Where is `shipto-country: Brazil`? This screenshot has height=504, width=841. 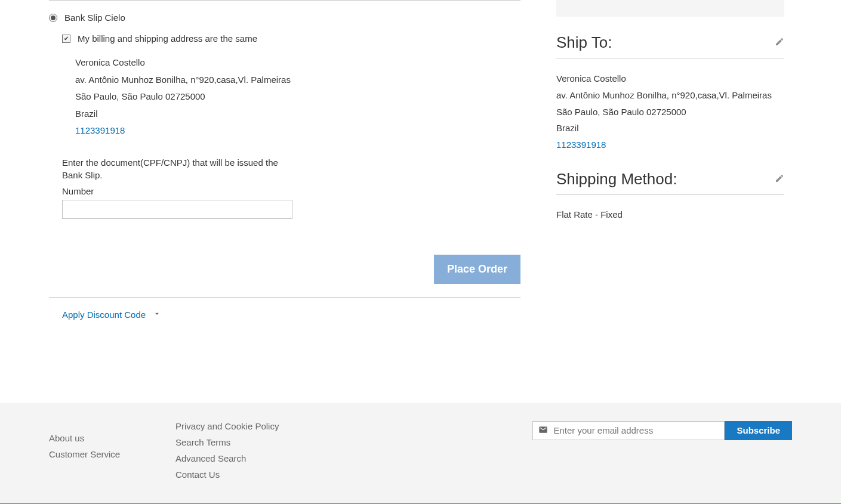 shipto-country: Brazil is located at coordinates (670, 128).